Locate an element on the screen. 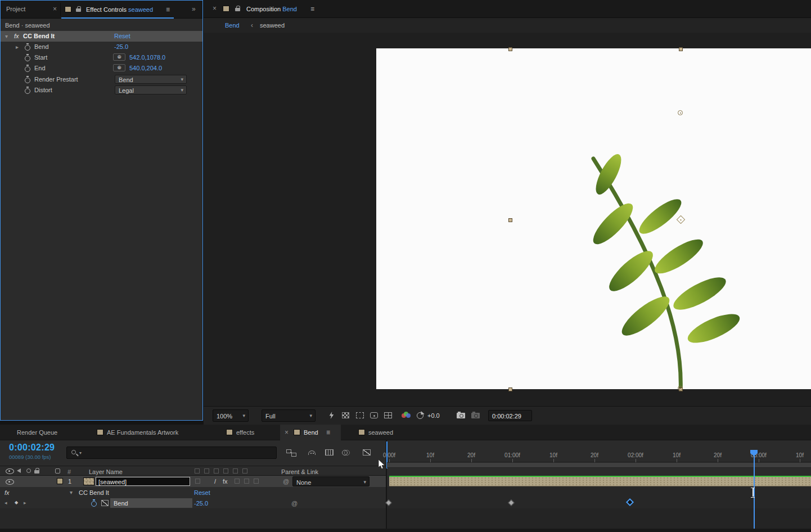 This screenshot has height=532, width=811. property-row-start: Start ⊕ 542.0,1078.0 is located at coordinates (101, 57).